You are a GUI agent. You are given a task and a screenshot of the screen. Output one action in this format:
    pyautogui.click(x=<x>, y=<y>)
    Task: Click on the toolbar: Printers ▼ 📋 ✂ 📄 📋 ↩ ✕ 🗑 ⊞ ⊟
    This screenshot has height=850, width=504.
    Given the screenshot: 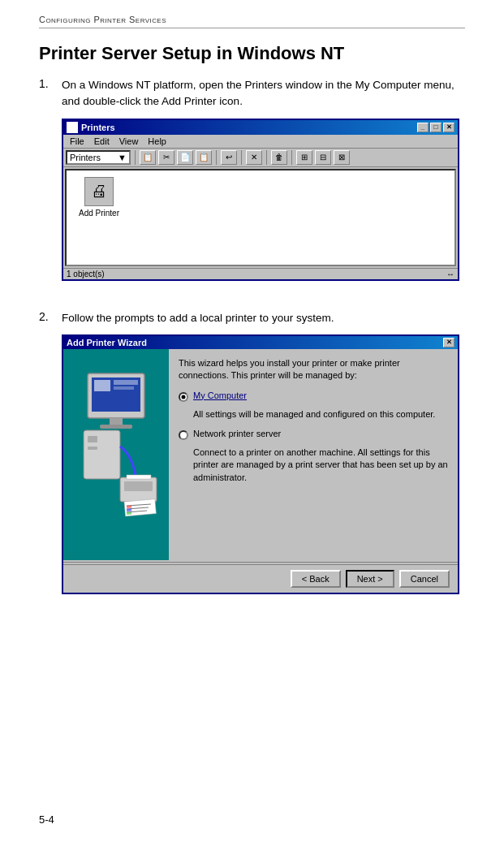 What is the action you would take?
    pyautogui.click(x=261, y=157)
    